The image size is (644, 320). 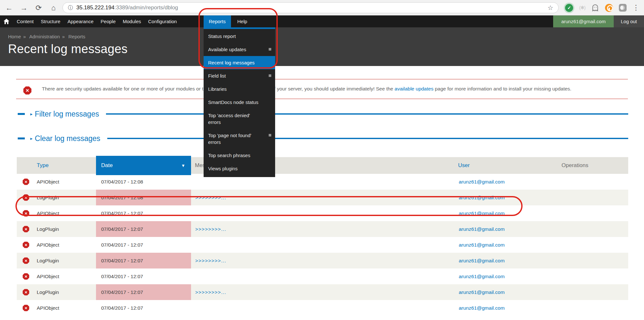 What do you see at coordinates (44, 37) in the screenshot?
I see `breadcrumb-link: Administration` at bounding box center [44, 37].